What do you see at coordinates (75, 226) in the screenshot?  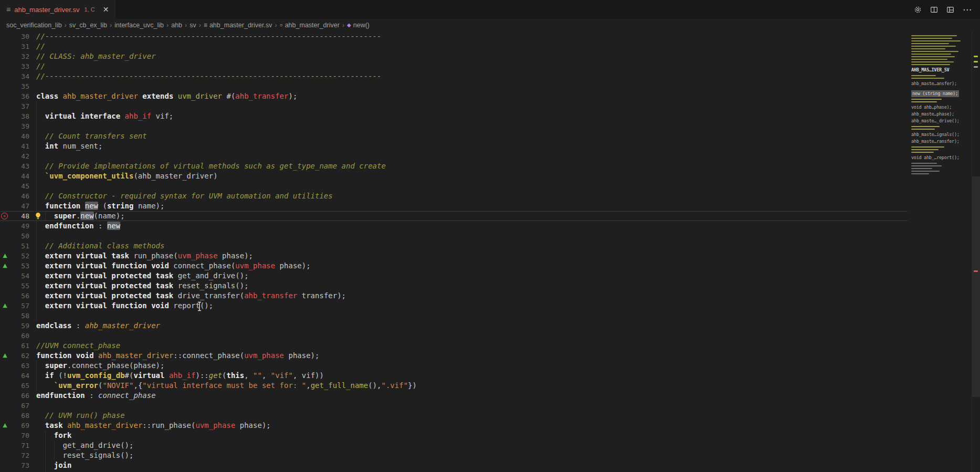 I see `code-text: endfunction : new` at bounding box center [75, 226].